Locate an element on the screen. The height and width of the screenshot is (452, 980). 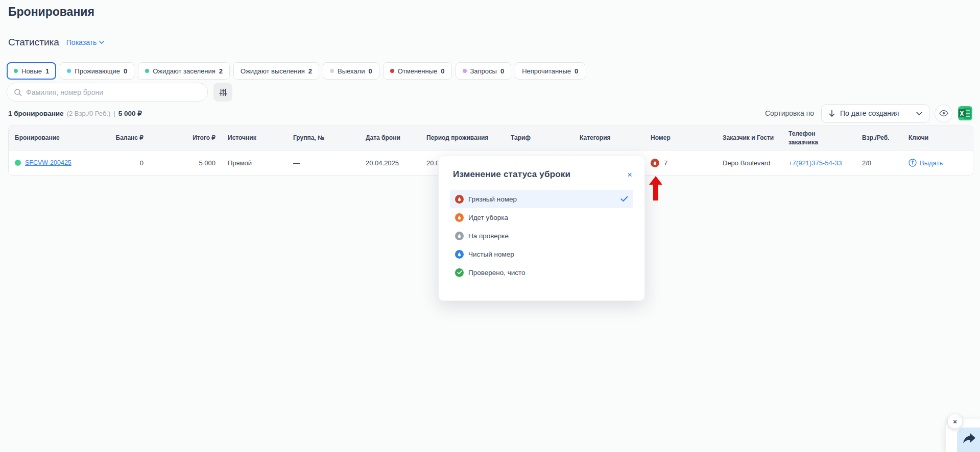
group-cell: — is located at coordinates (323, 163).